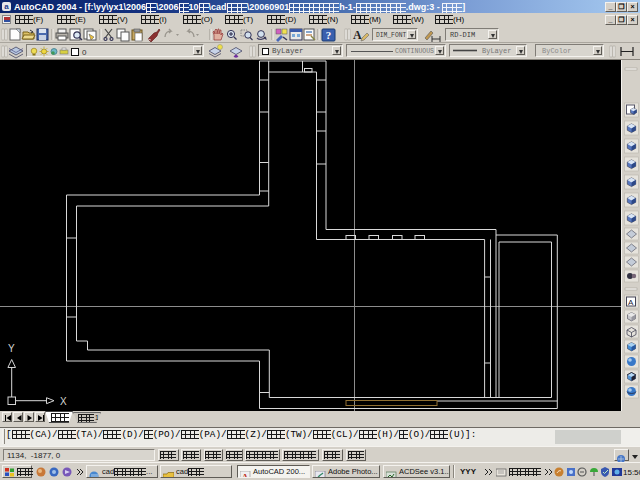  What do you see at coordinates (84, 52) in the screenshot?
I see `svg-text: 0` at bounding box center [84, 52].